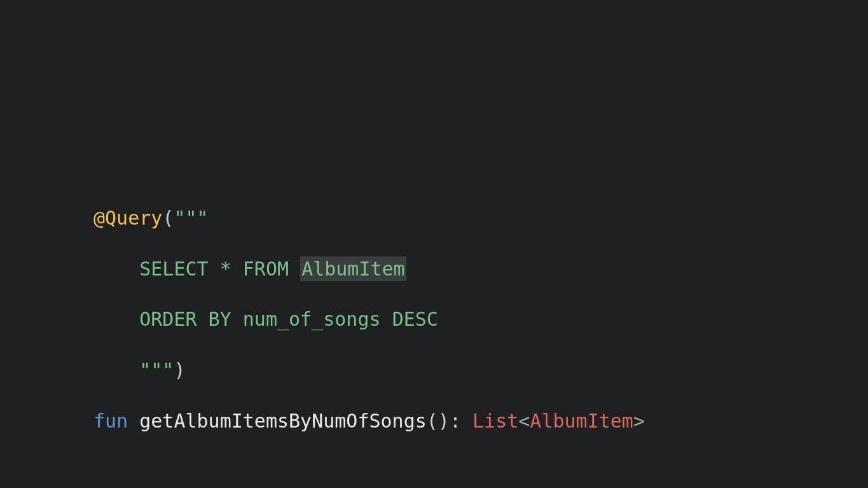 This screenshot has height=488, width=868. What do you see at coordinates (174, 268) in the screenshot?
I see `select-keyword-token: SELECT` at bounding box center [174, 268].